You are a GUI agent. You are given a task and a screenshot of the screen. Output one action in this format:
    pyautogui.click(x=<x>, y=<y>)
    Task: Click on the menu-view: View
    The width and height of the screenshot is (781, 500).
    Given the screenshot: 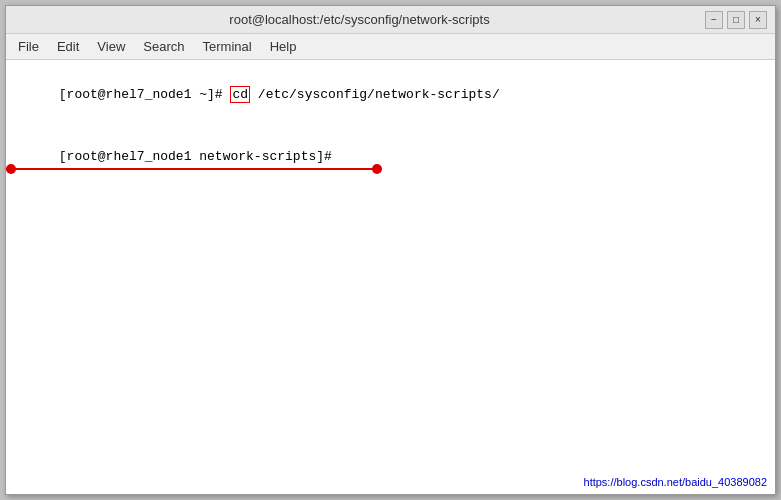 What is the action you would take?
    pyautogui.click(x=111, y=46)
    